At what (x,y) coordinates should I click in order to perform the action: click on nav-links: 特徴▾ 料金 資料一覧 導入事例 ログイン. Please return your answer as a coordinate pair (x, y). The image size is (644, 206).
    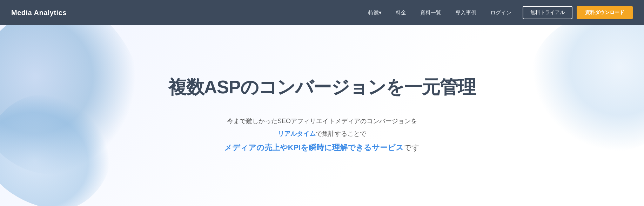
    Looking at the image, I should click on (440, 13).